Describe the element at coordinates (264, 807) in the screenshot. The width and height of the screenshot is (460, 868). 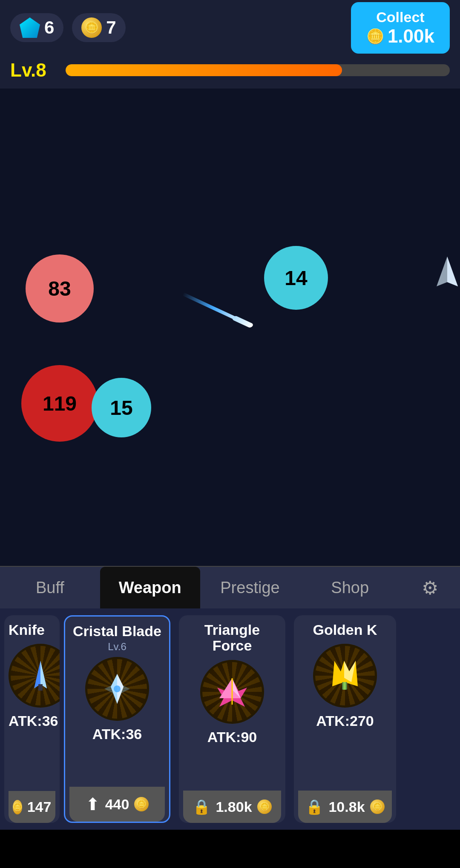
I see `coin-icon-small-3: 🪙` at that location.